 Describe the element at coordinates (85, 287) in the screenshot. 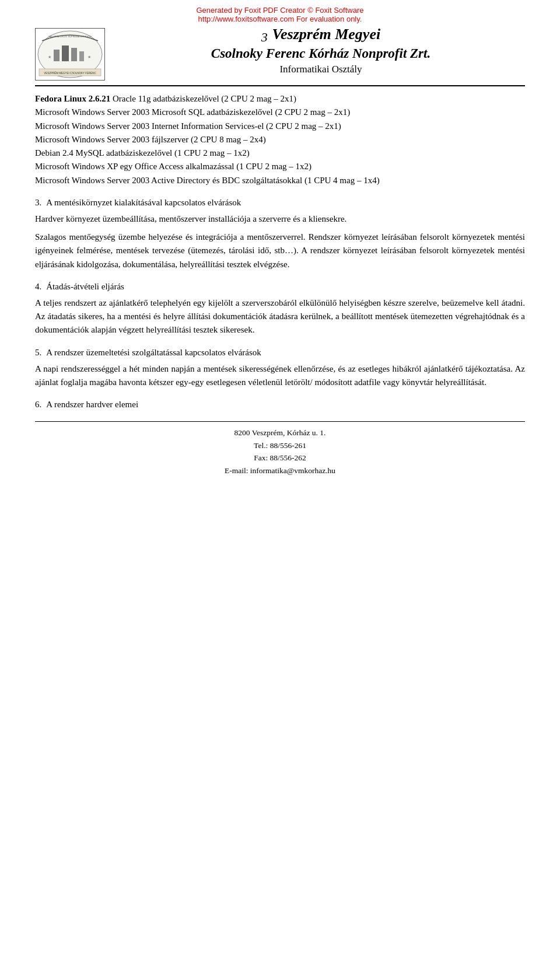

I see `section-4-title: Átadás-átvételi eljárás` at that location.